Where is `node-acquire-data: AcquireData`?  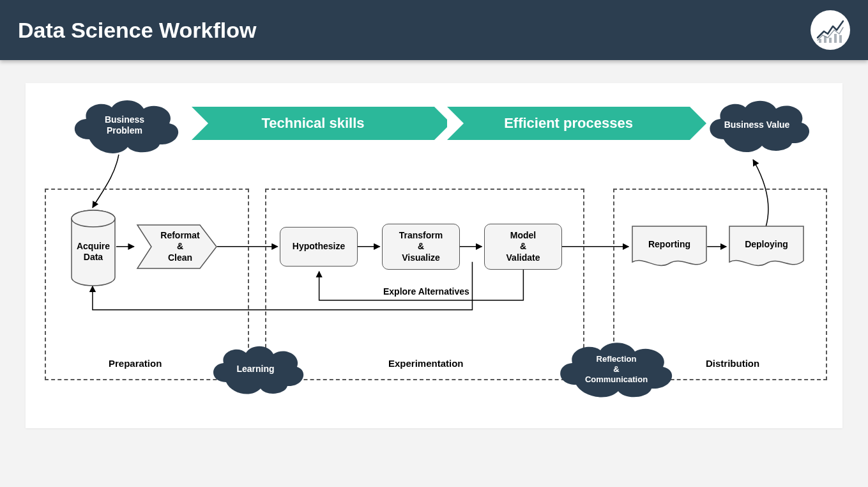 node-acquire-data: AcquireData is located at coordinates (93, 248).